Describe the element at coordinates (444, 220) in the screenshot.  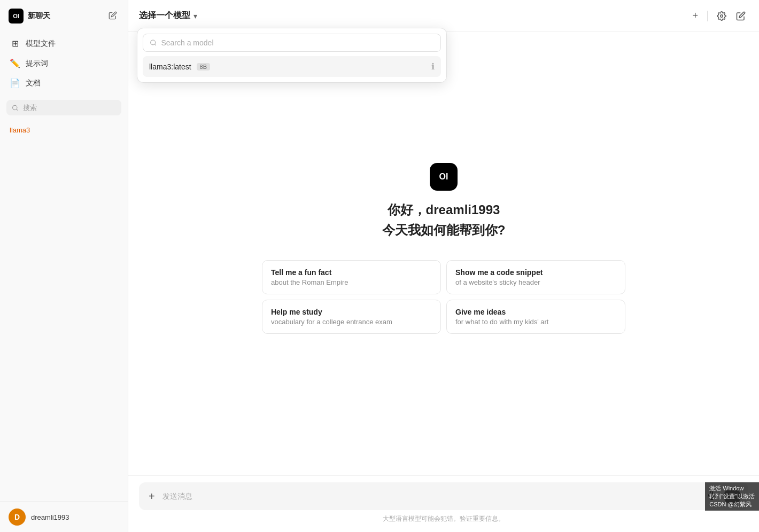
I see `welcome-text: 你好，dreamli1993 今天我如何能帮到你?` at that location.